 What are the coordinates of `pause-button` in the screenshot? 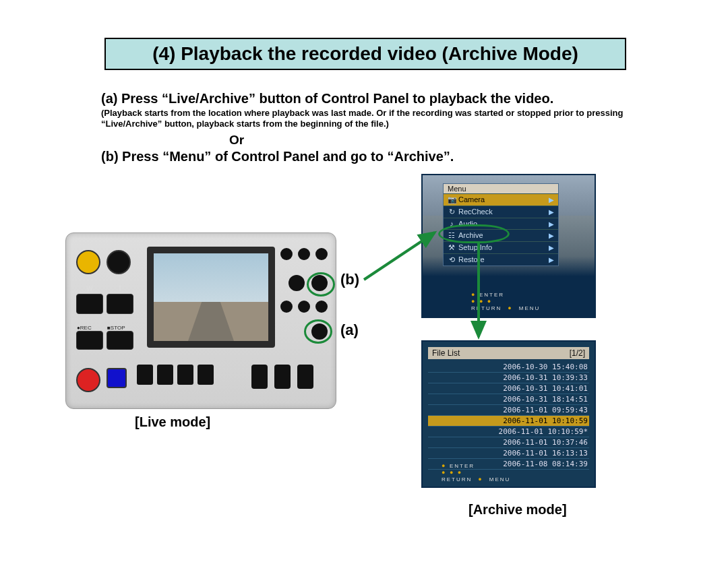 It's located at (304, 307).